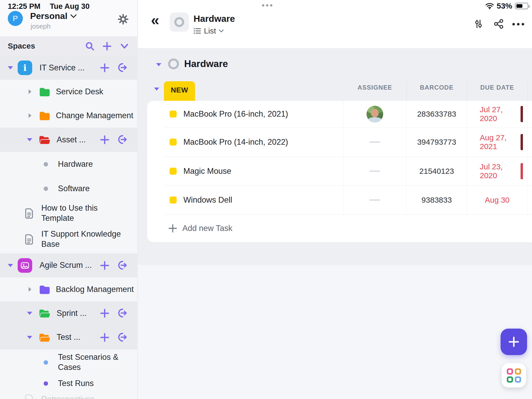 This screenshot has height=399, width=532. I want to click on status-bar-left: 12:25 PM Tue Aug 30, so click(49, 6).